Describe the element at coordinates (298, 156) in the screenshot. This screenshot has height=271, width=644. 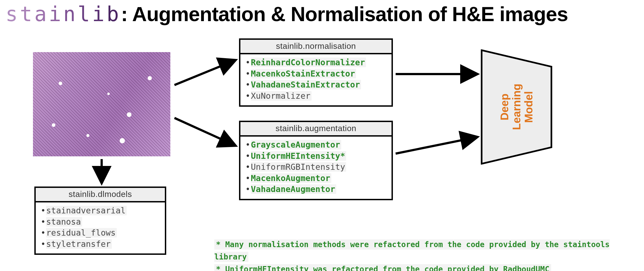
I see `list-item-label: UniformHEIntensity*` at that location.